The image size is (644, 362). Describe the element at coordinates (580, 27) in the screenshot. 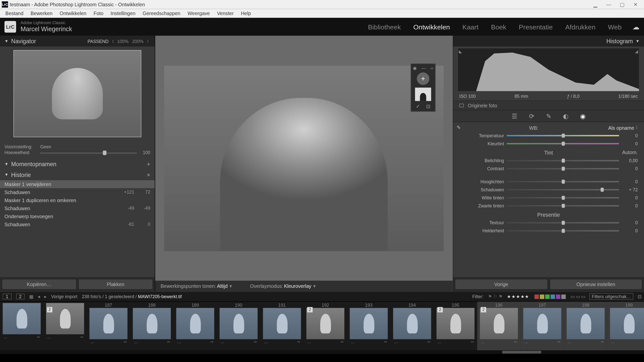

I see `module-afdrukken: Afdrukken` at that location.